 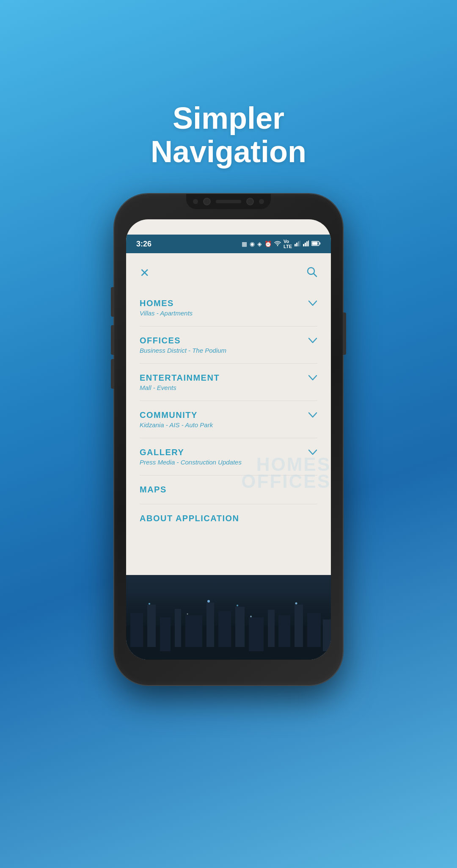 I want to click on city-background, so click(x=228, y=617).